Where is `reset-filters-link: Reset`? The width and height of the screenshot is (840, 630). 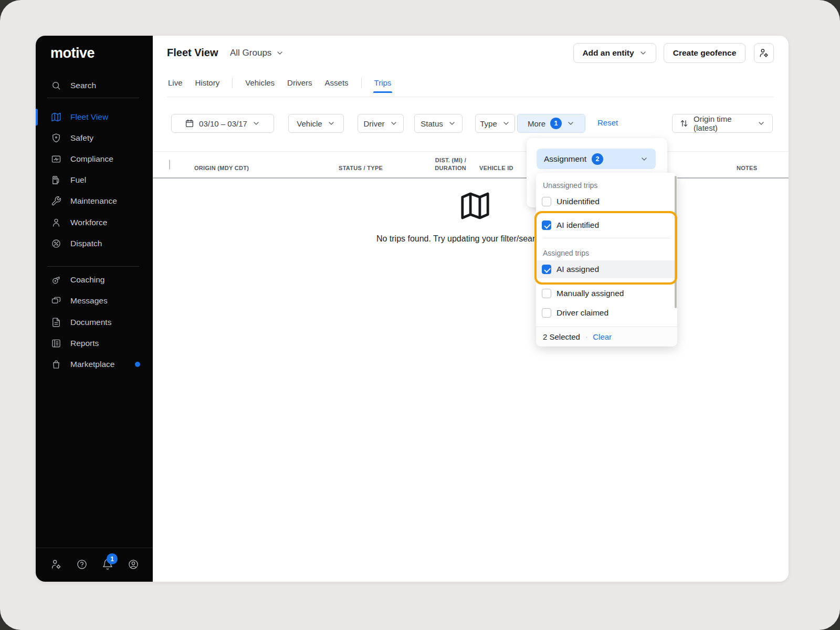 reset-filters-link: Reset is located at coordinates (608, 123).